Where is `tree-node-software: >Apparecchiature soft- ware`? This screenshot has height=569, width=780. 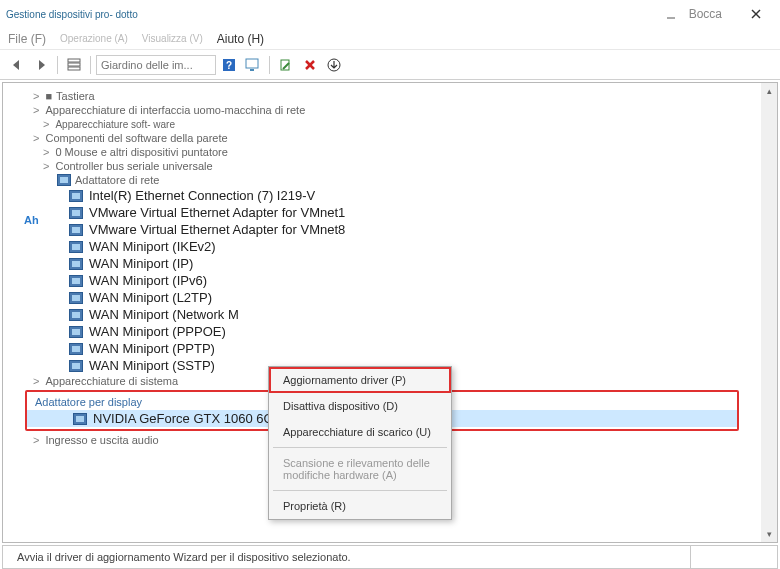 tree-node-software: >Apparecchiature soft- ware is located at coordinates (382, 124).